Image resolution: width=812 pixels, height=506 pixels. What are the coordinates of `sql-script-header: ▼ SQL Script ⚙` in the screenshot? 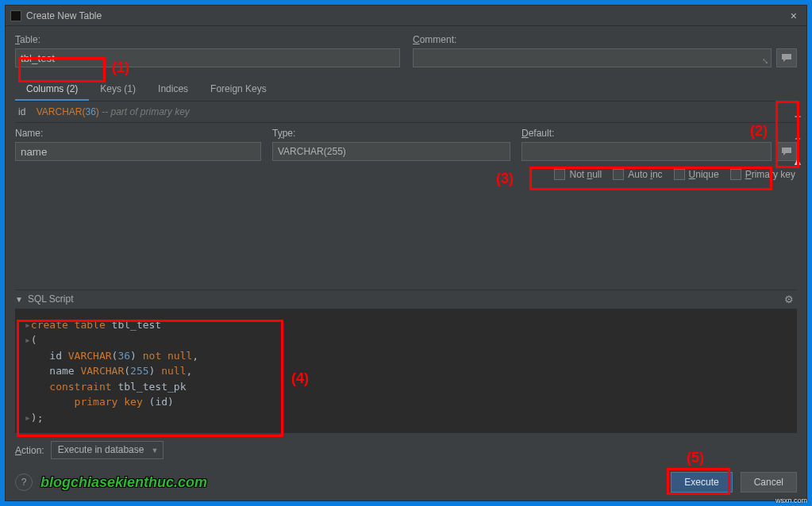 It's located at (406, 300).